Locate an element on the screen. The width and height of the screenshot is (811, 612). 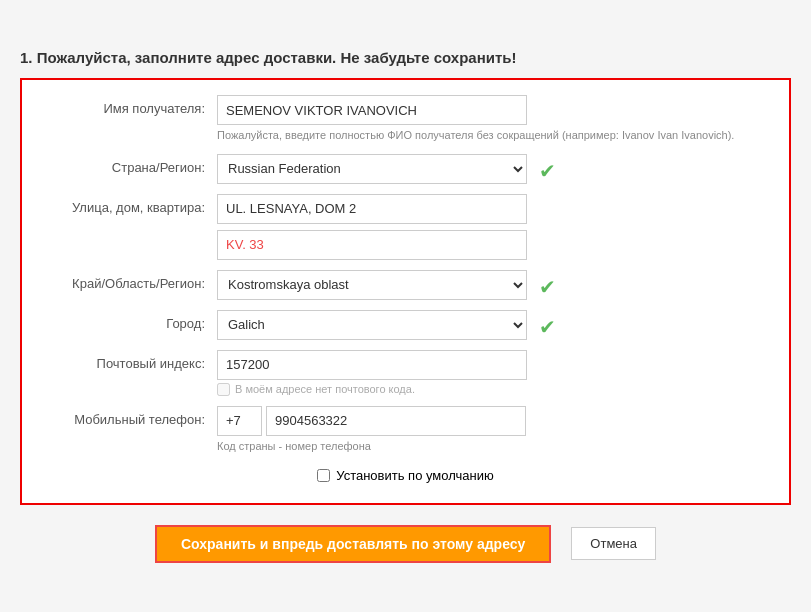
phone-row: Мобильный телефон: Код страны - номер те… is located at coordinates (406, 430).